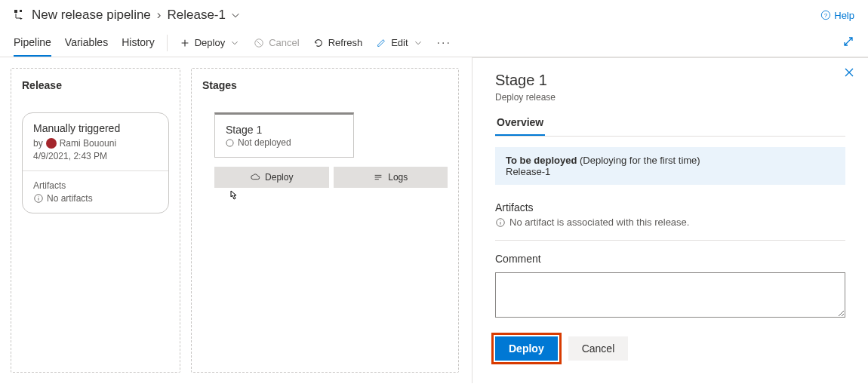 Image resolution: width=868 pixels, height=390 pixels. What do you see at coordinates (325, 85) in the screenshot?
I see `stages-title: Stages` at bounding box center [325, 85].